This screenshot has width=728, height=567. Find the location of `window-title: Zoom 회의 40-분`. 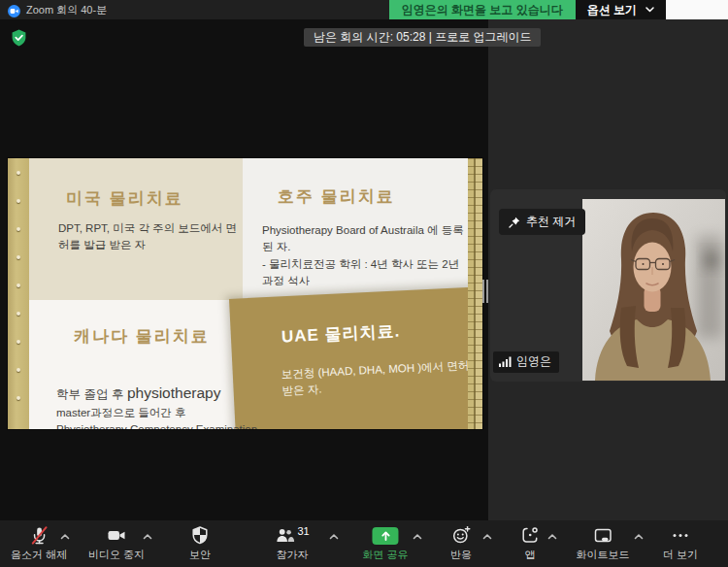

window-title: Zoom 회의 40-분 is located at coordinates (66, 10).